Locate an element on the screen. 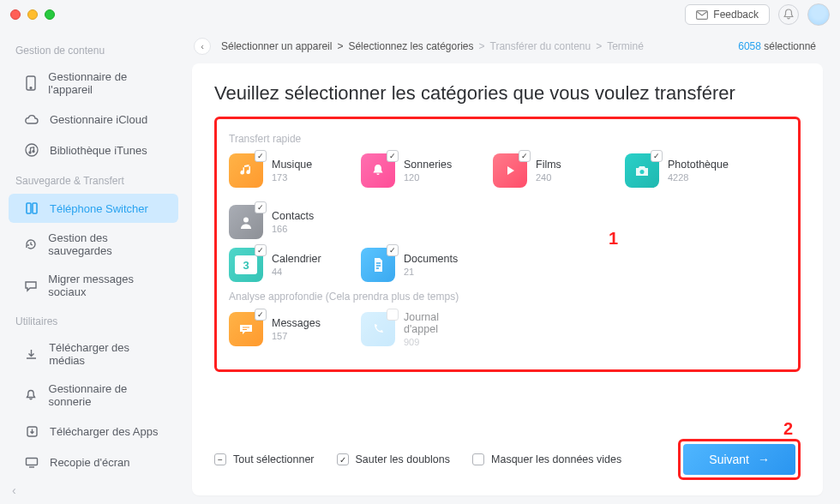 Image resolution: width=840 pixels, height=504 pixels. close-icon is located at coordinates (15, 15).